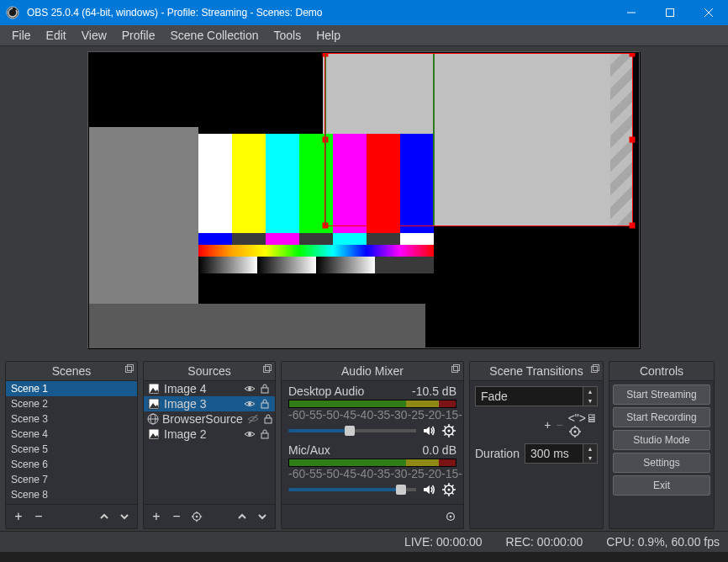  Describe the element at coordinates (71, 443) in the screenshot. I see `scenes-list: Scene 1Scene 2Scene 3Scene 4Scene 5Scene…` at that location.